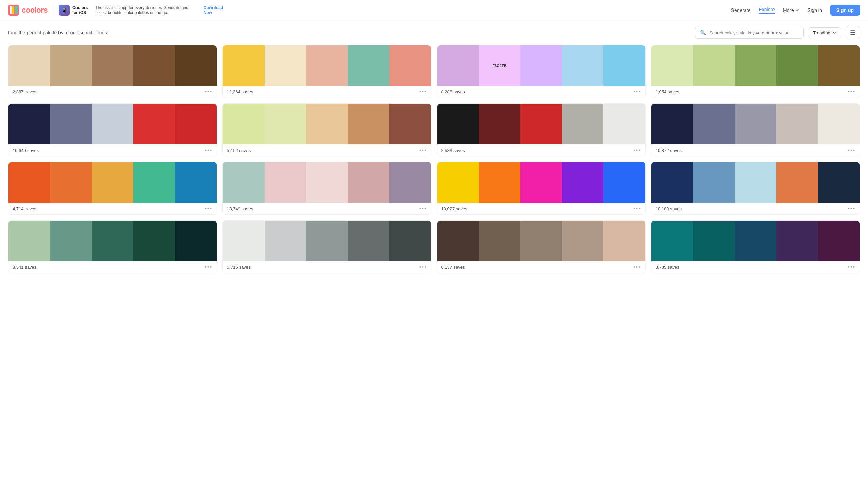 The height and width of the screenshot is (489, 868). What do you see at coordinates (541, 188) in the screenshot?
I see `palette-card: 10,027 saves•••` at bounding box center [541, 188].